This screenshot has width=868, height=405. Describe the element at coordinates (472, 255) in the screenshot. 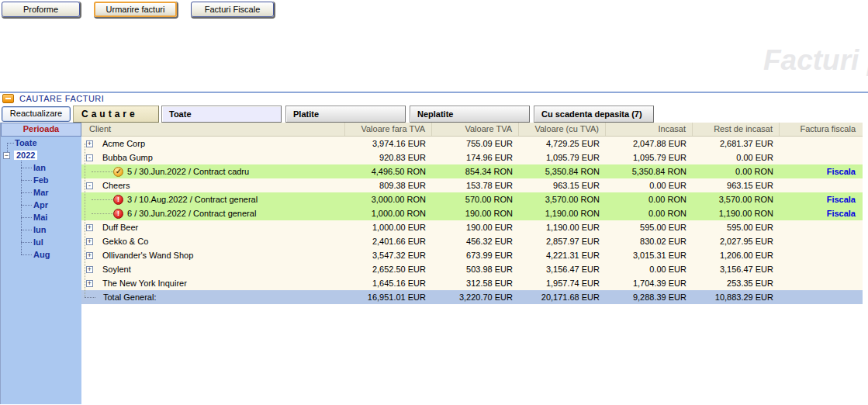

I see `table-row-client: +Ollivander's Wand Shop3,547.32 EUR673.9…` at that location.